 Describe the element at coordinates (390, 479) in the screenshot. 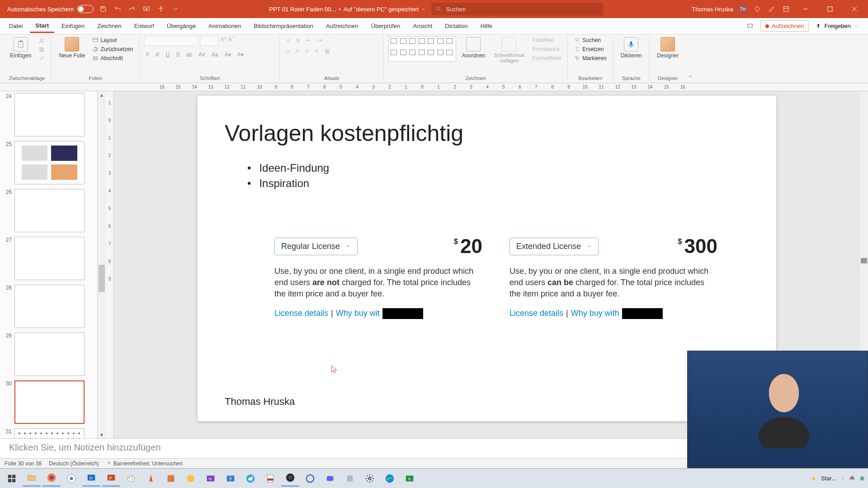

I see `edge-icon` at that location.